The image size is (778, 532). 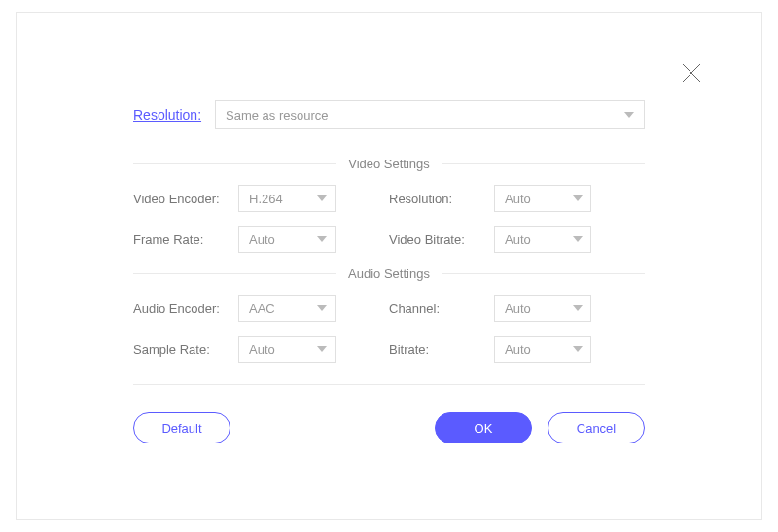 I want to click on video-resolution-value: Auto, so click(x=517, y=198).